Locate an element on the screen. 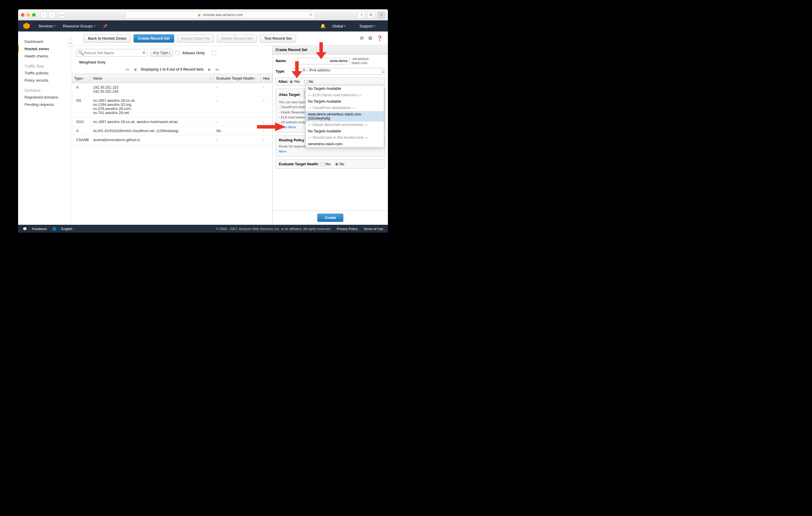 Image resolution: width=812 pixels, height=516 pixels. nav-resource-groups: Resource Groups▾ is located at coordinates (79, 26).